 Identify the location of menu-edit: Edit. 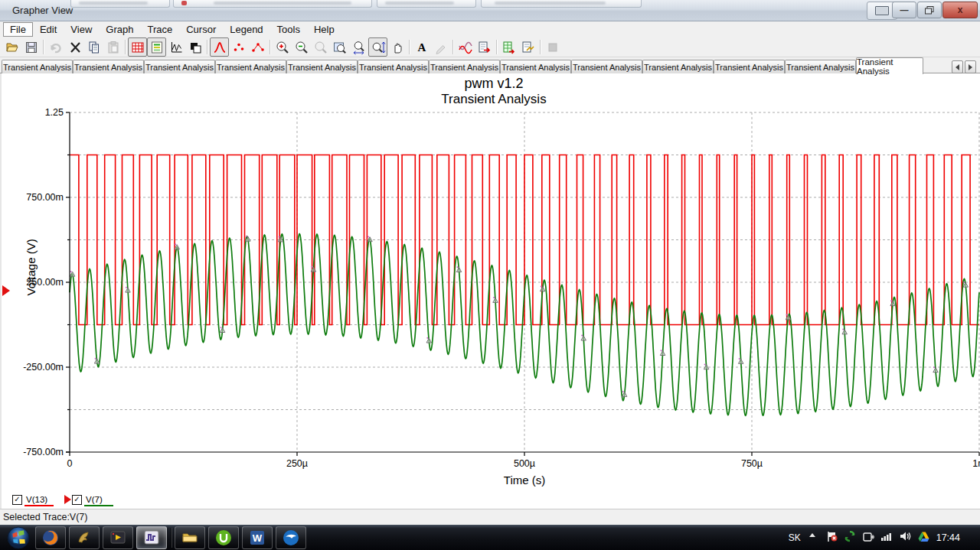
(48, 29).